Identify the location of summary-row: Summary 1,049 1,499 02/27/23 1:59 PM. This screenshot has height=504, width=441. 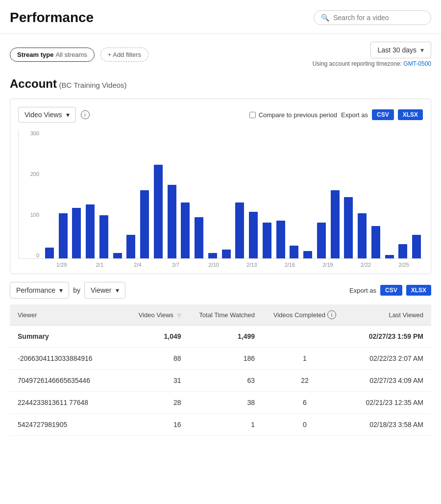
(220, 336).